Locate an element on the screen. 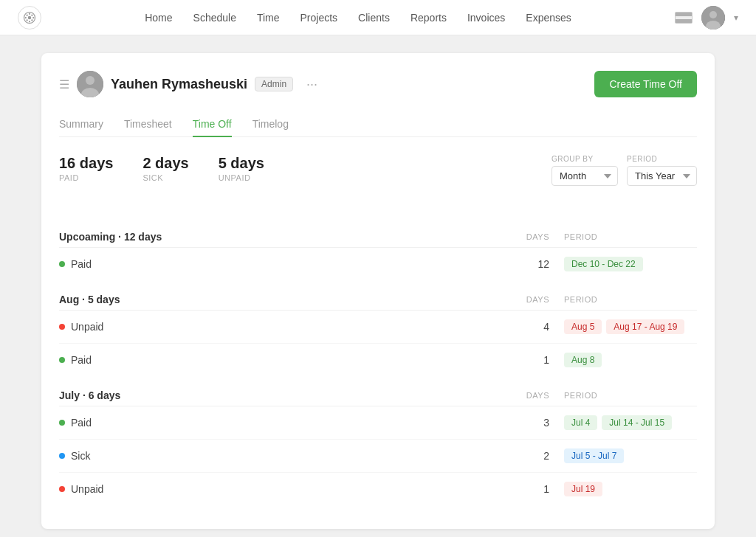 The width and height of the screenshot is (756, 537). nav-links: Home Schedule Time Projects Clients Repo… is located at coordinates (358, 18).